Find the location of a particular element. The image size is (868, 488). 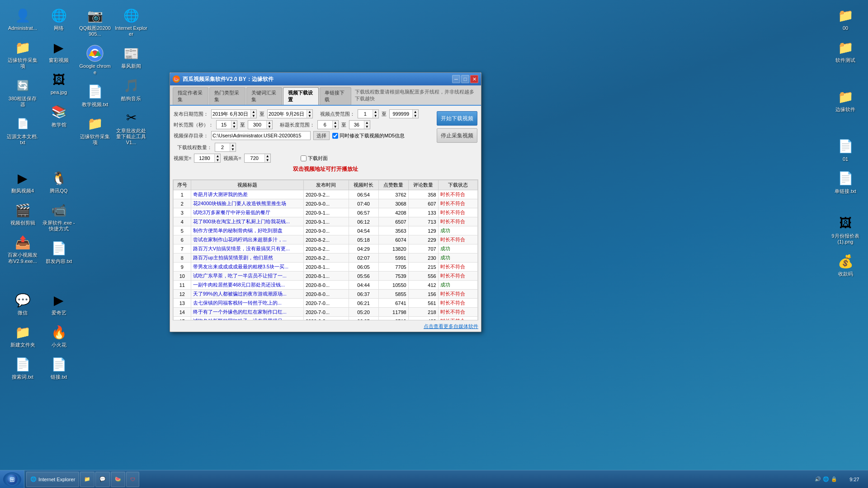

desktop-icon-videocut: 🎬 视频创剪辑 is located at coordinates (23, 213).